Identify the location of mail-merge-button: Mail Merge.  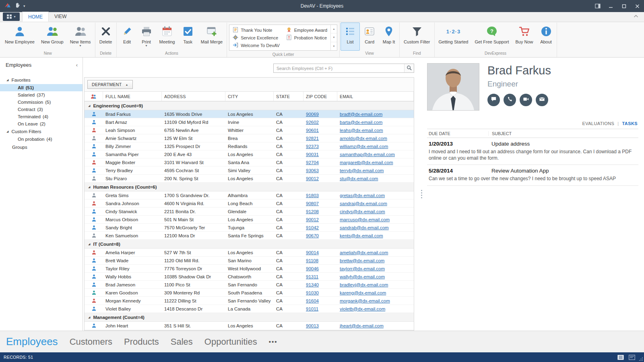
(212, 37).